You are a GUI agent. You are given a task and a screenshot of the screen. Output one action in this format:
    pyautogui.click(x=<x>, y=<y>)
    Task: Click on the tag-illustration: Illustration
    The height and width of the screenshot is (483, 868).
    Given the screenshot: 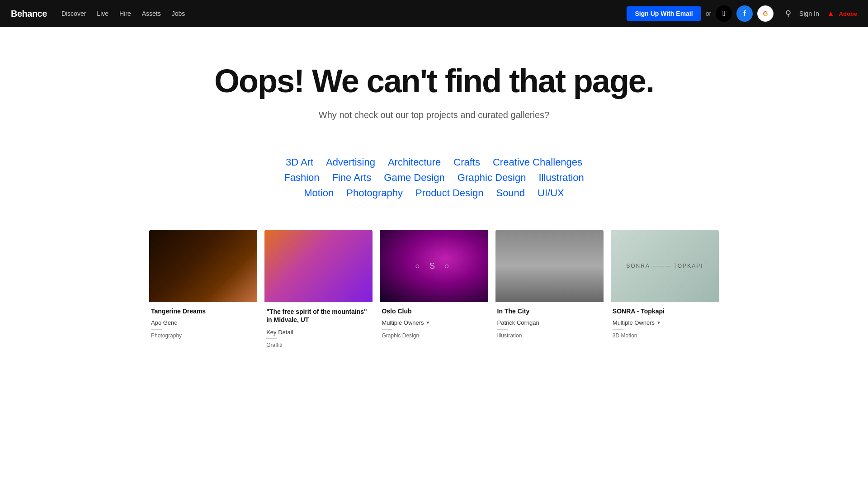 What is the action you would take?
    pyautogui.click(x=561, y=178)
    